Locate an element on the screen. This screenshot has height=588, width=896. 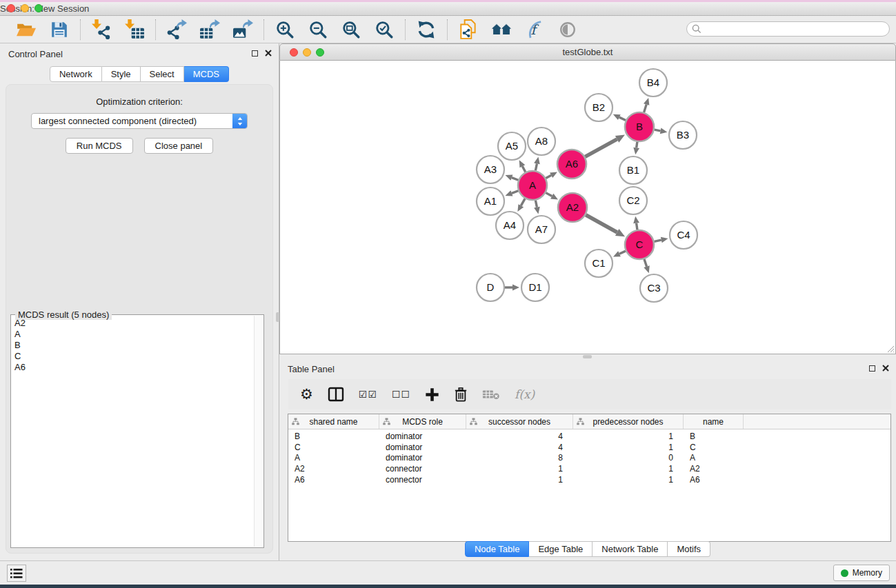
graph-node-C1: C1 is located at coordinates (599, 263).